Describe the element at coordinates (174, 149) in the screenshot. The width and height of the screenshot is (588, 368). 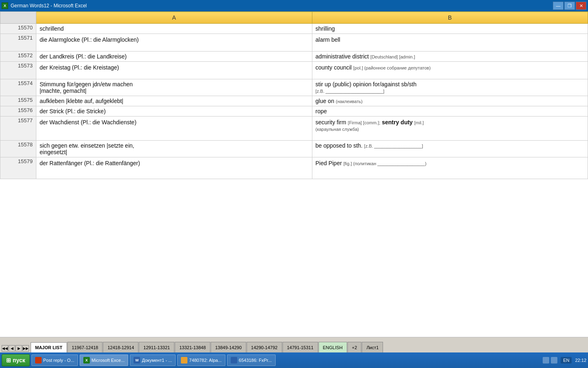
I see `cell-a: sich gegen etw. einsetzen |setzte ein,ei…` at that location.